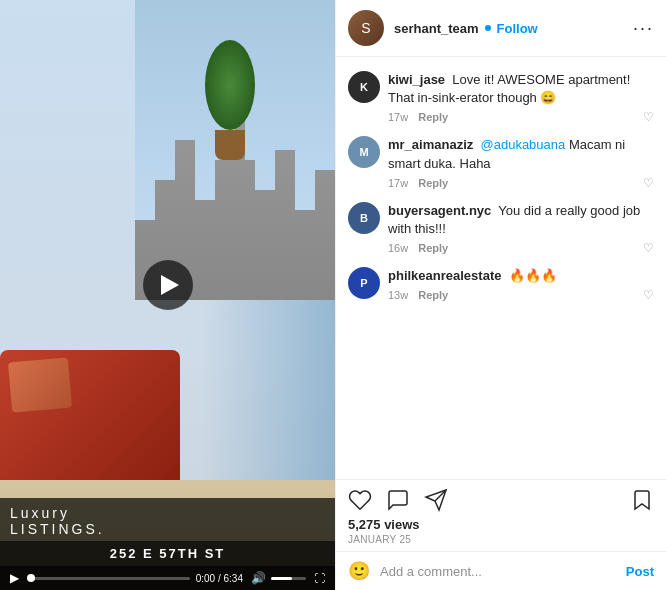 The width and height of the screenshot is (666, 590). What do you see at coordinates (521, 248) in the screenshot?
I see `comment-meta: 16w Reply ♡` at bounding box center [521, 248].